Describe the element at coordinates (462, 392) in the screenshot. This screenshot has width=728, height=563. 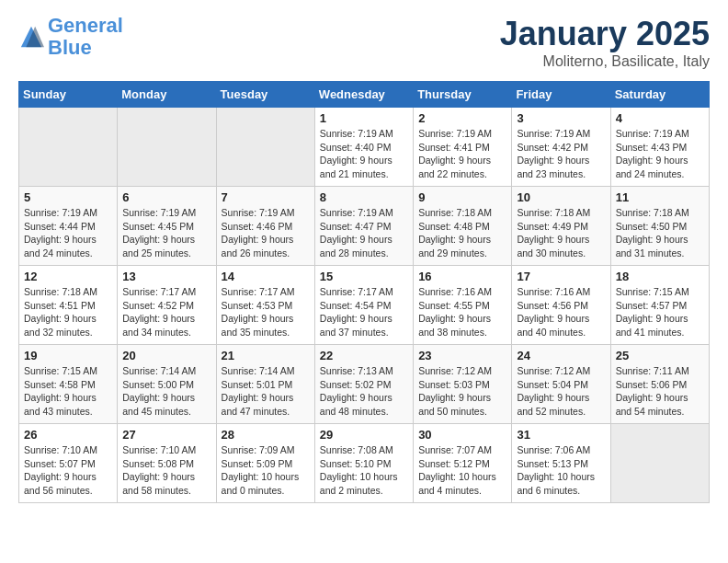
I see `day-info: Sunrise: 7:12 AM Sunset: 5:03 PM Dayligh…` at that location.